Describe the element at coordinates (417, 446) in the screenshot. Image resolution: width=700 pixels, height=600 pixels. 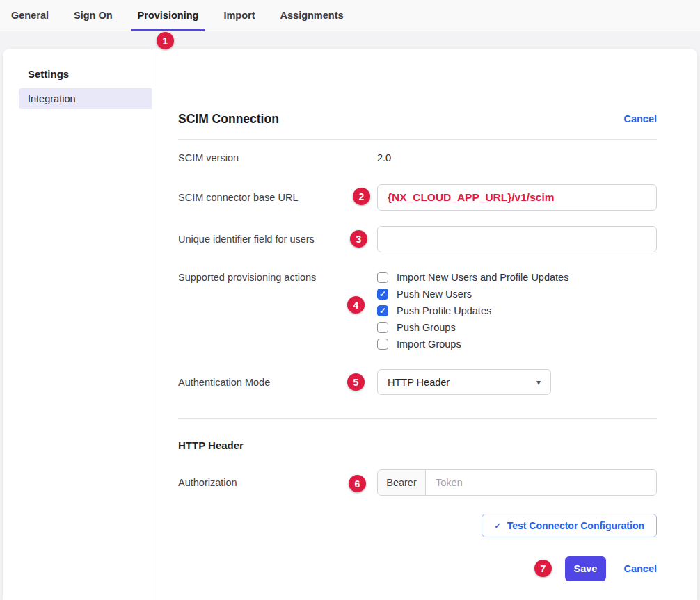
I see `http-header-section-title: HTTP Header` at that location.